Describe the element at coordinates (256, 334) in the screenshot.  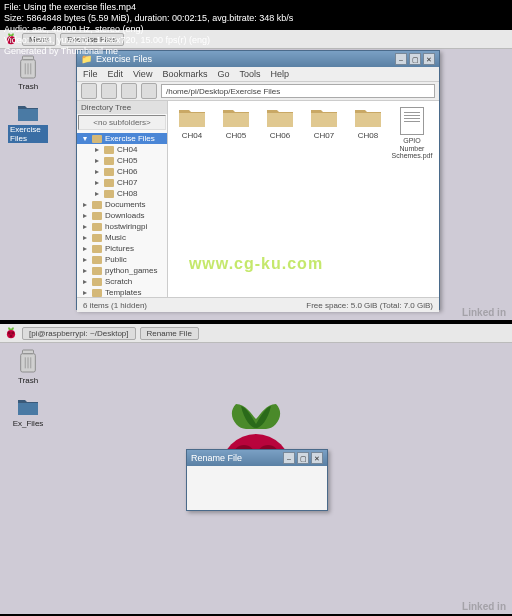
I see `taskbar: [pi@raspberrypi: ~/Desktop] Rename File` at that location.